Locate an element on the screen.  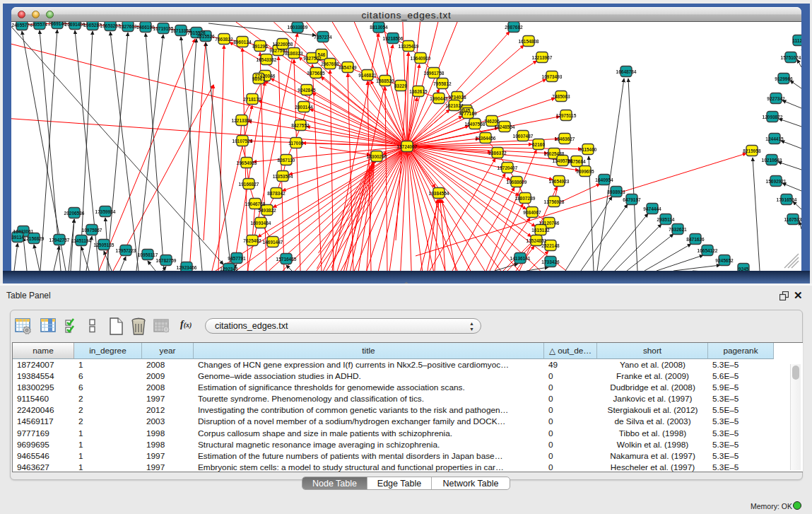
svg-text: 7955812 is located at coordinates (442, 83).